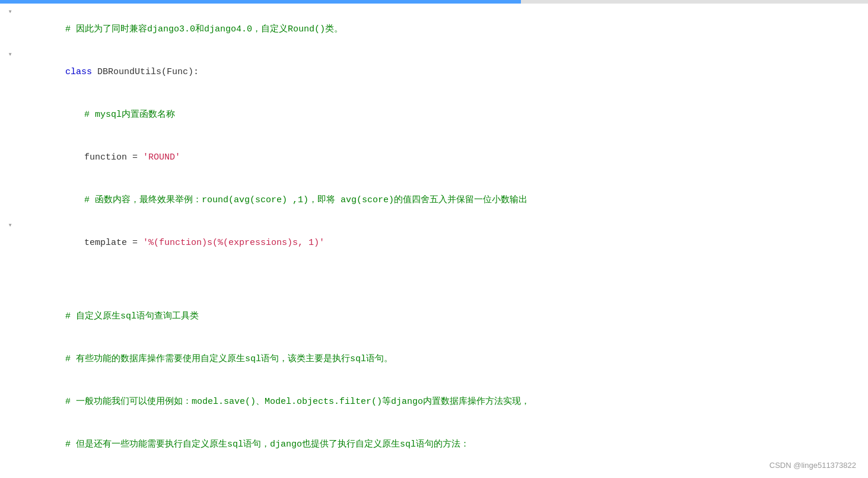 This screenshot has width=868, height=478. Describe the element at coordinates (434, 200) in the screenshot. I see `line-5: # 函数内容，最终效果举例：round(avg(score) ,1)，即将 av…` at that location.